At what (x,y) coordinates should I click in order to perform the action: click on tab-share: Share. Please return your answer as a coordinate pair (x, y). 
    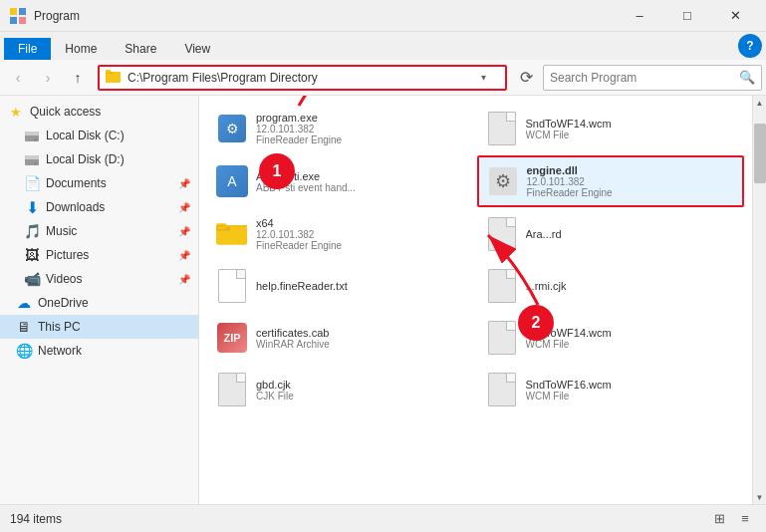
    Looking at the image, I should click on (140, 49).